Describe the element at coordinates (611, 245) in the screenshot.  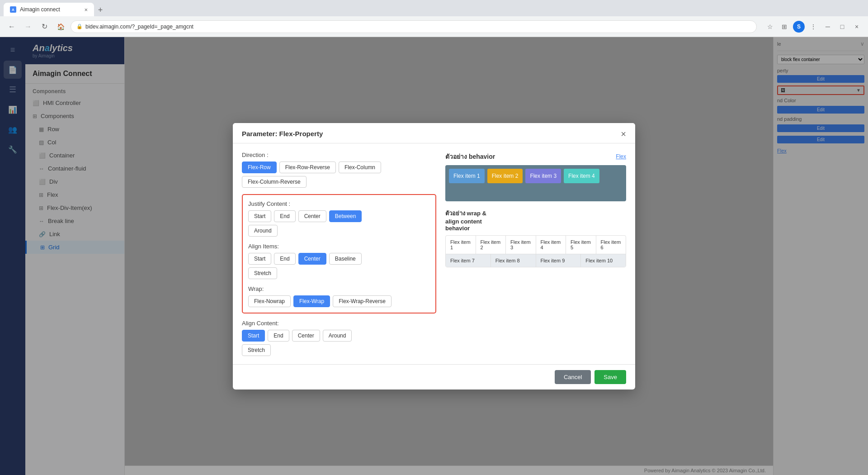
I see `wrap-item-6: Flex item 6` at that location.